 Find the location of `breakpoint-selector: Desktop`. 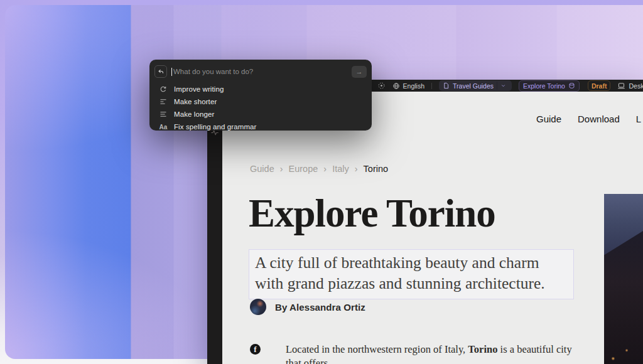

breakpoint-selector: Desktop is located at coordinates (630, 85).